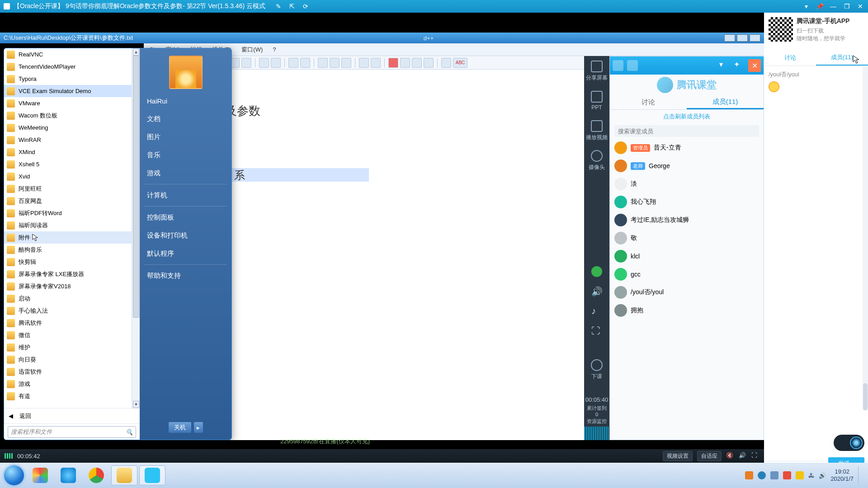  What do you see at coordinates (806, 6) in the screenshot?
I see `title-min-icon: ▾` at bounding box center [806, 6].